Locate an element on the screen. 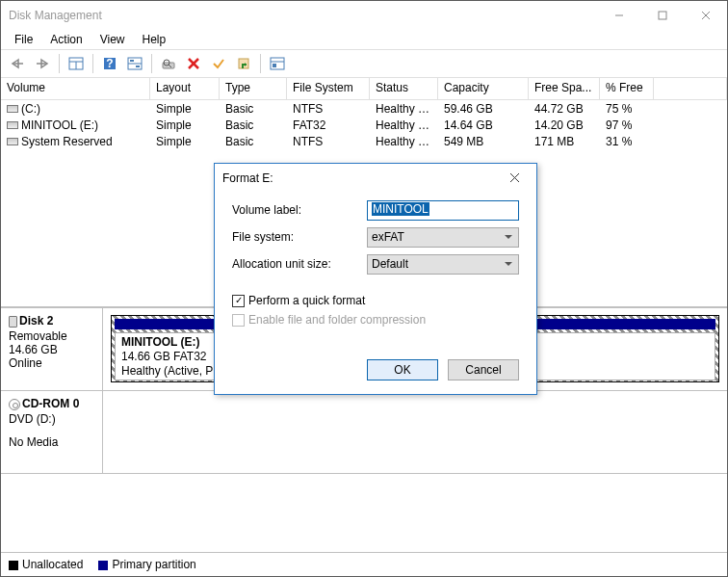 The image size is (728, 577). ok-button: OK is located at coordinates (403, 370).